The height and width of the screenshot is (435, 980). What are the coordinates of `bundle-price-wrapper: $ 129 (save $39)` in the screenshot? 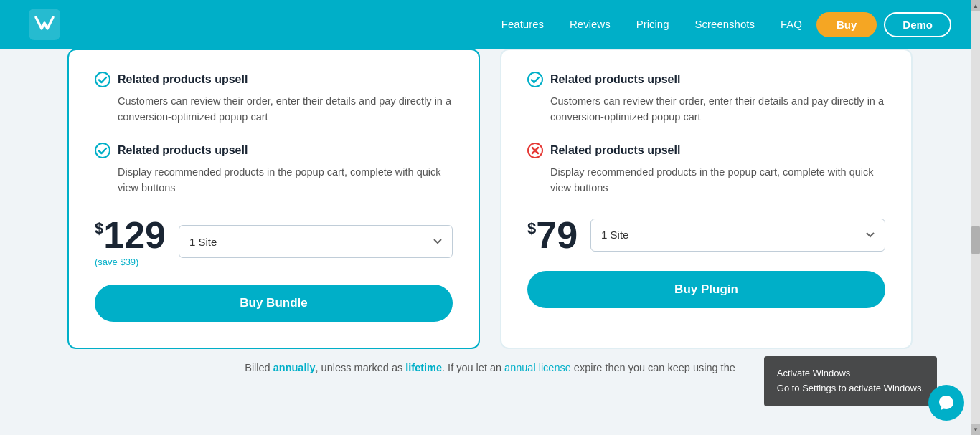 It's located at (131, 242).